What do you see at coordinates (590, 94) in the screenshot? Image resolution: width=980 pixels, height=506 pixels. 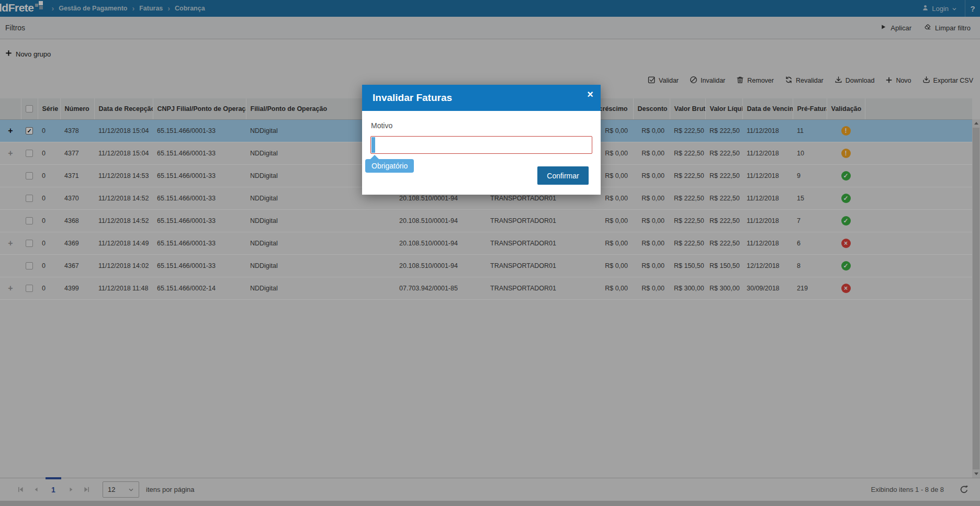 I see `close-icon: ×` at bounding box center [590, 94].